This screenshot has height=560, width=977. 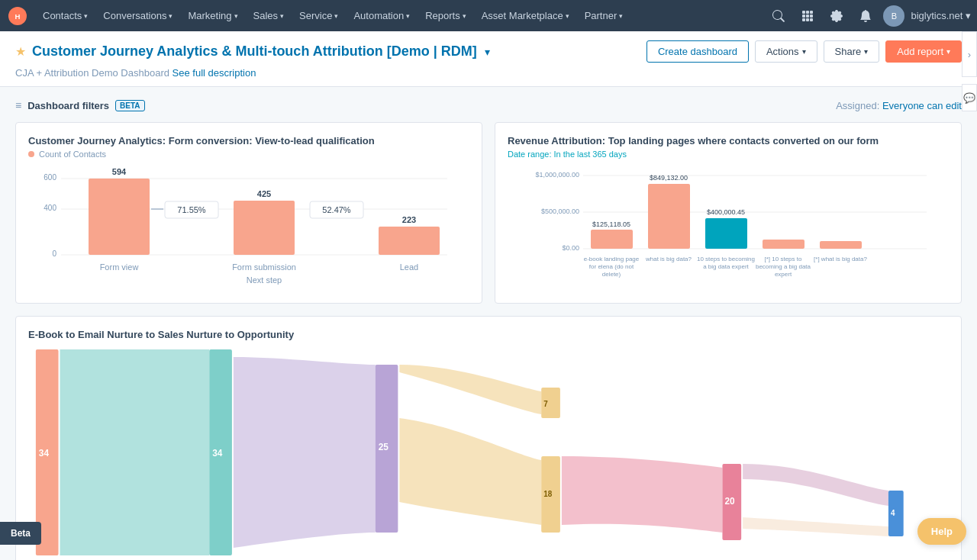 I want to click on share-button: Share ▾, so click(x=852, y=52).